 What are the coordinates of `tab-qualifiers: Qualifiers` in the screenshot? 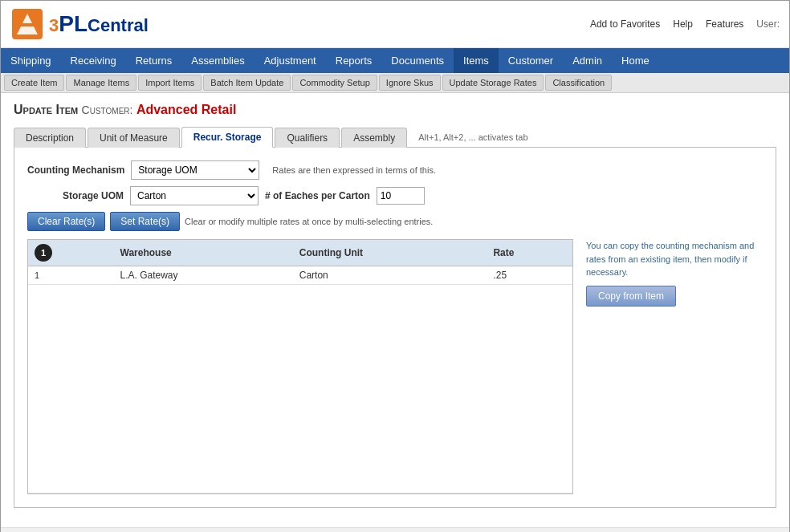 It's located at (307, 138).